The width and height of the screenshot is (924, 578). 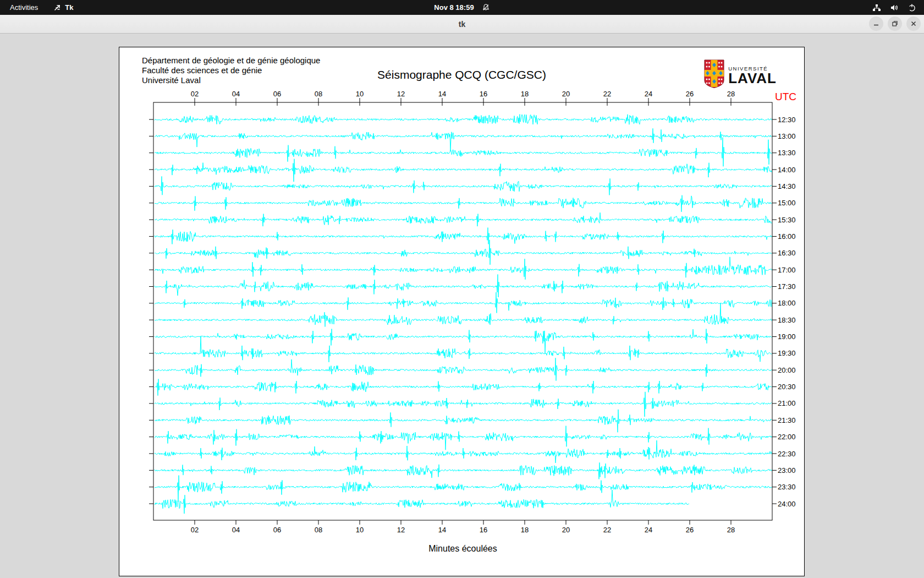 I want to click on time-label: 16:30, so click(x=787, y=253).